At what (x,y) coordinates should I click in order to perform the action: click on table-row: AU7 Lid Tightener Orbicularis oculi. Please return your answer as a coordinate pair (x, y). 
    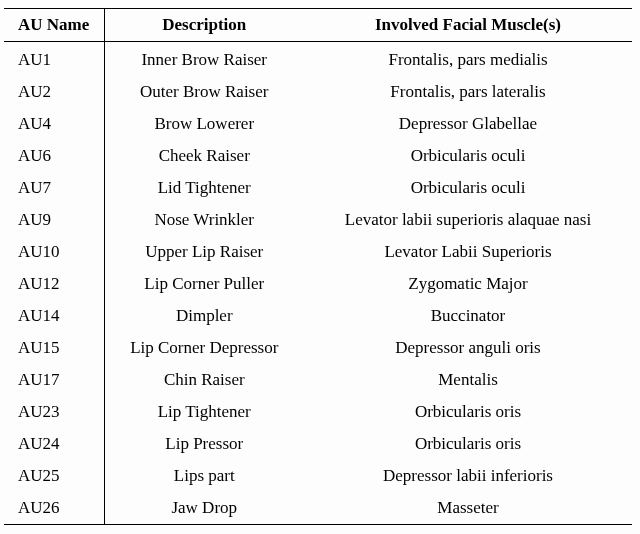
    Looking at the image, I should click on (318, 188).